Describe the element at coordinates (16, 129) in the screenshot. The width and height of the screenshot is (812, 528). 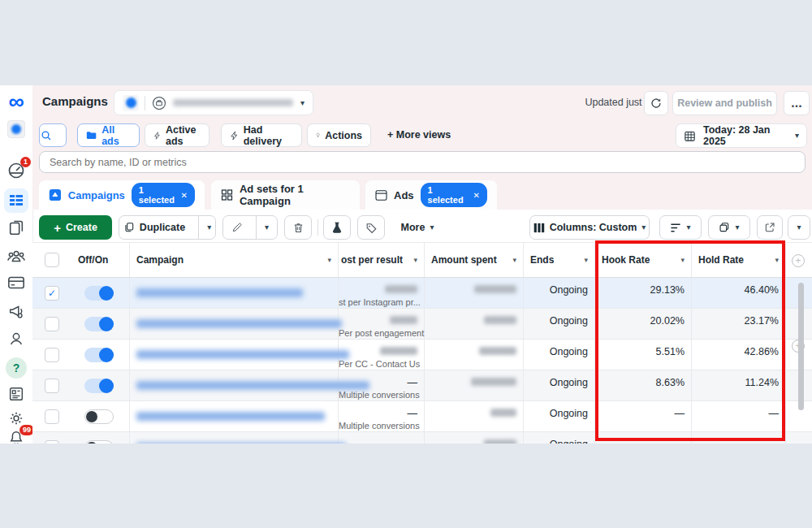
I see `sidebar-account-avatar` at that location.